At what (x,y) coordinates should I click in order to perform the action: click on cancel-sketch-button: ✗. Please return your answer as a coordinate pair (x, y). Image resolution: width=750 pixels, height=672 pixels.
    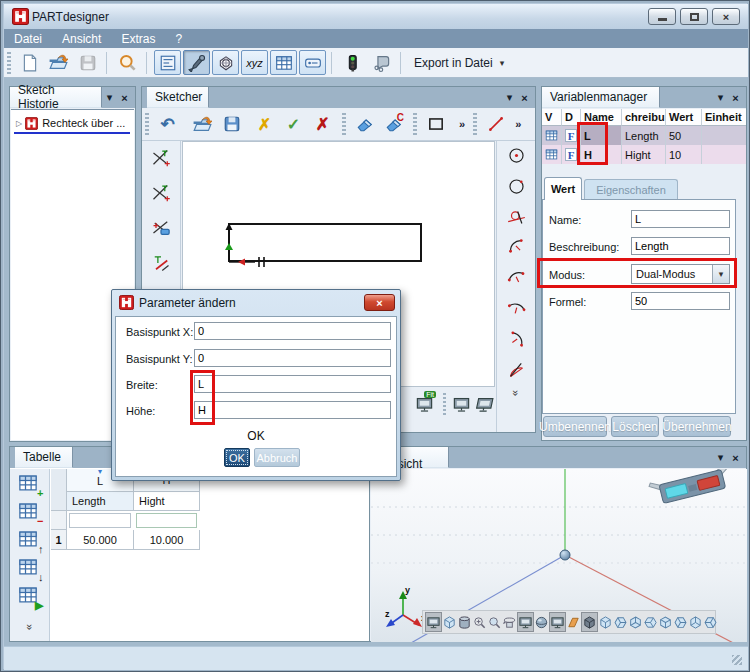
    Looking at the image, I should click on (322, 124).